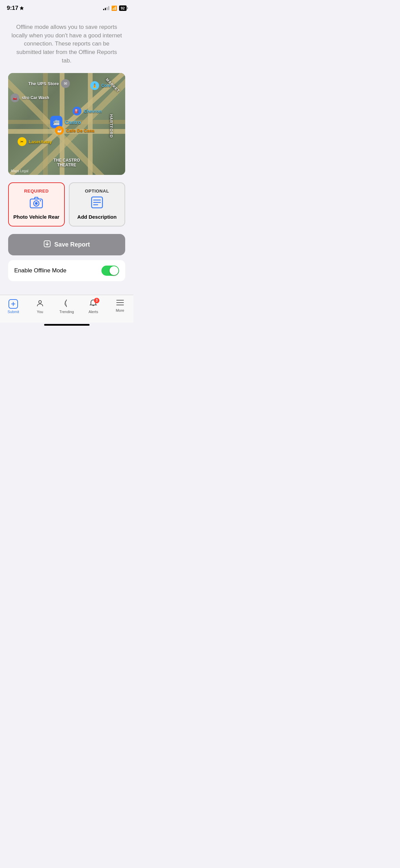 This screenshot has width=400, height=868. I want to click on camera-icon, so click(36, 204).